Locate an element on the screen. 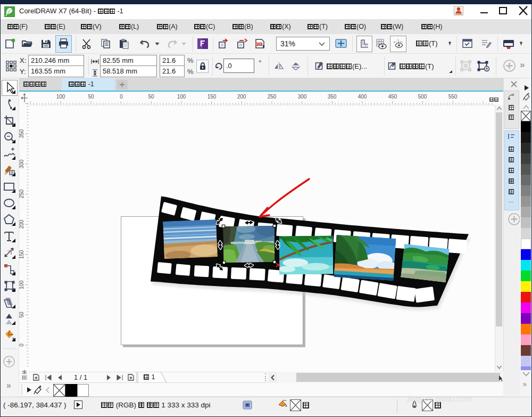 This screenshot has width=532, height=417. svg-text: 550 is located at coordinates (453, 97).